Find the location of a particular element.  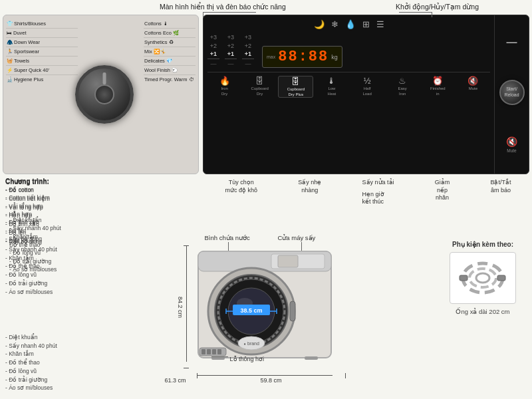

water-tank-label: Bình chứa nước is located at coordinates (227, 238).